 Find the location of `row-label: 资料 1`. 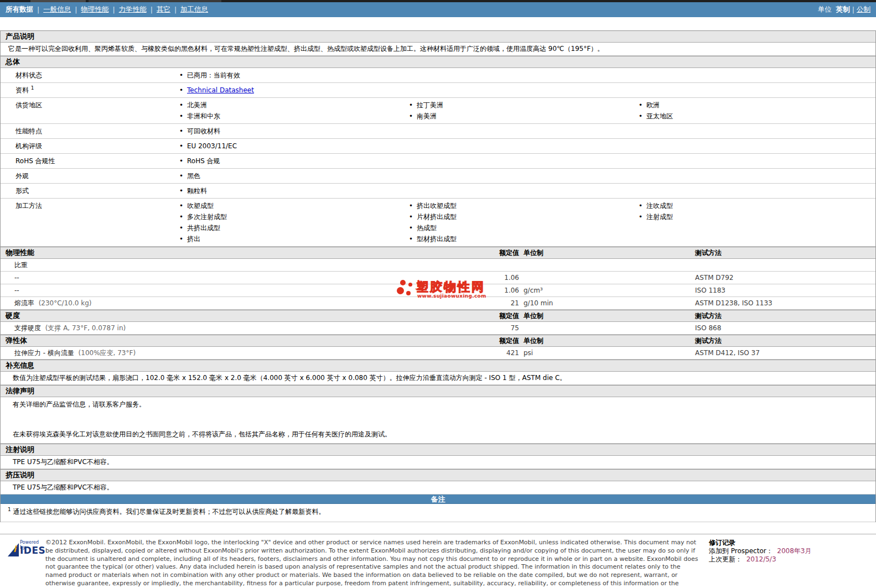

row-label: 资料 1 is located at coordinates (86, 90).